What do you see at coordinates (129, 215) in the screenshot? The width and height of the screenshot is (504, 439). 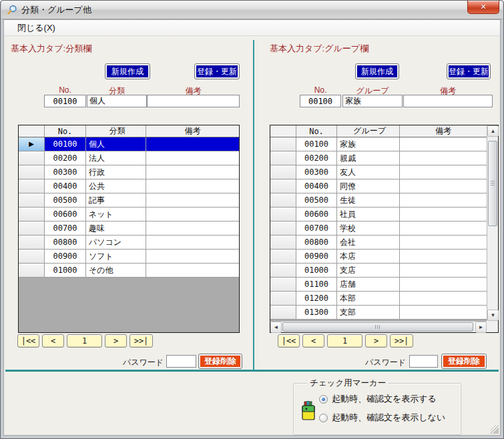 I see `table-row: ▶ 00600 ネット` at bounding box center [129, 215].